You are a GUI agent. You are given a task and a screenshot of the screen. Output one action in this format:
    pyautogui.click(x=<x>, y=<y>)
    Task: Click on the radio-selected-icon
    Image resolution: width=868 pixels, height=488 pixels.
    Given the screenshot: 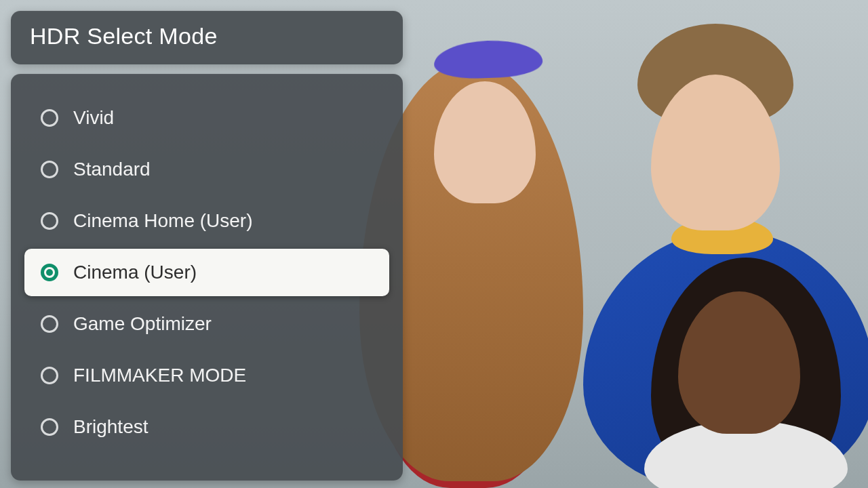 What is the action you would take?
    pyautogui.click(x=50, y=272)
    